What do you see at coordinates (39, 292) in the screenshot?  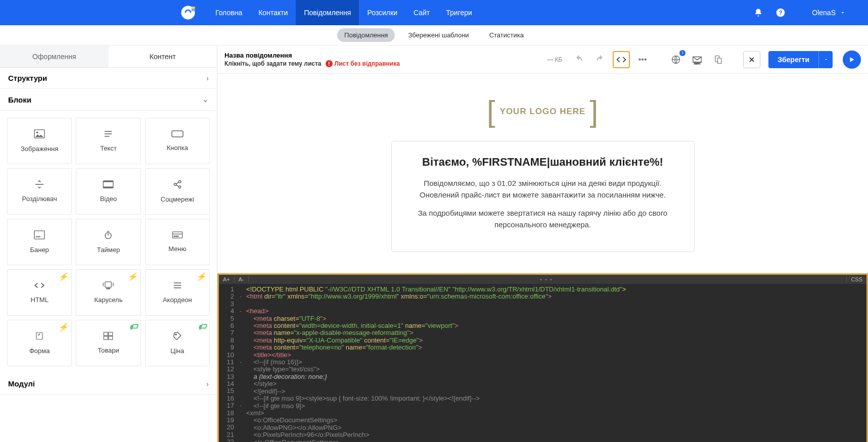 I see `block-html: ⚡HTML` at bounding box center [39, 292].